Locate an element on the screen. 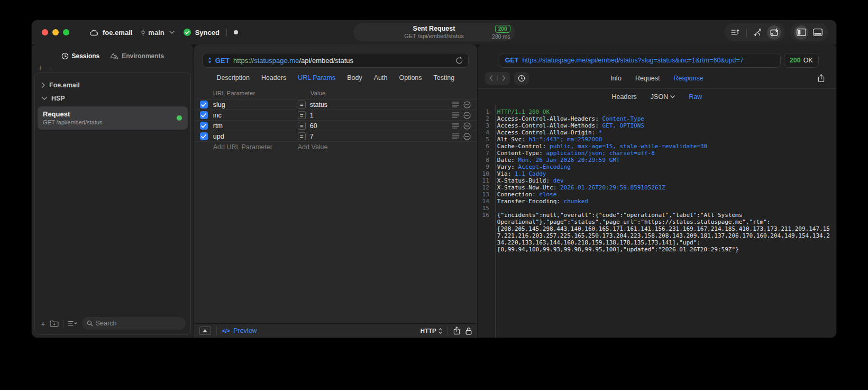  code-line: 12X-Status-Now-Utc: 2026-01-26T20:29:59.… is located at coordinates (655, 187).